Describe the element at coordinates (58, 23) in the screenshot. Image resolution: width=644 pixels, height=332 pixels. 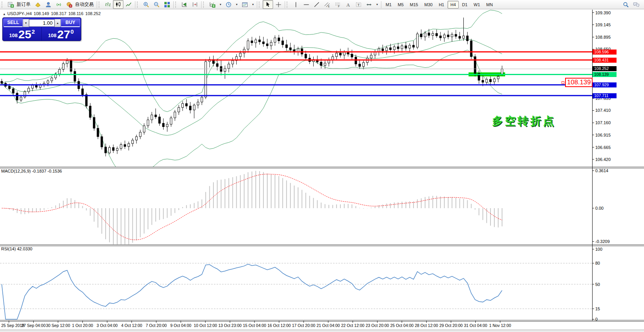
I see `volume-up-button: ▲` at that location.